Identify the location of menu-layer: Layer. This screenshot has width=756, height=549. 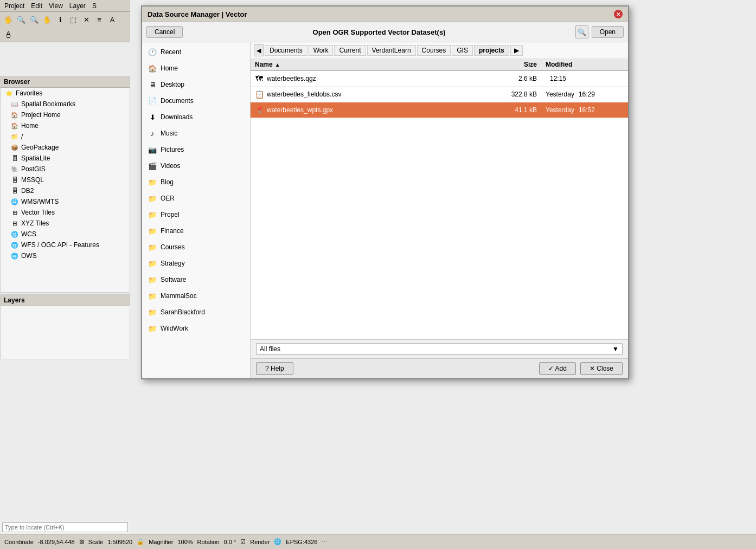
(78, 6).